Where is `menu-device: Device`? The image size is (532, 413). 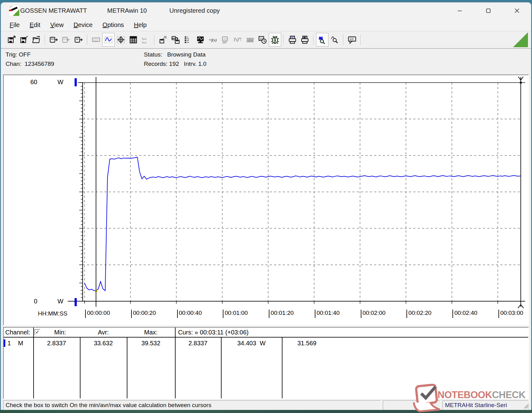
menu-device: Device is located at coordinates (83, 25).